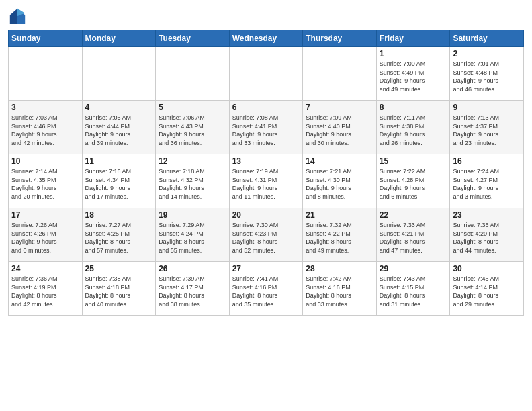  What do you see at coordinates (193, 235) in the screenshot?
I see `calendar-cell: 19Sunrise: 7:29 AM Sunset: 4:24 PM Dayli…` at bounding box center [193, 235].